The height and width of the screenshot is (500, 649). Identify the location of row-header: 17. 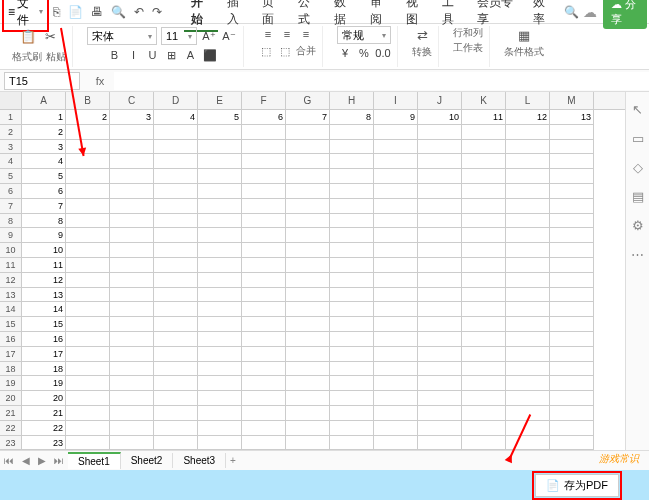
(11, 354).